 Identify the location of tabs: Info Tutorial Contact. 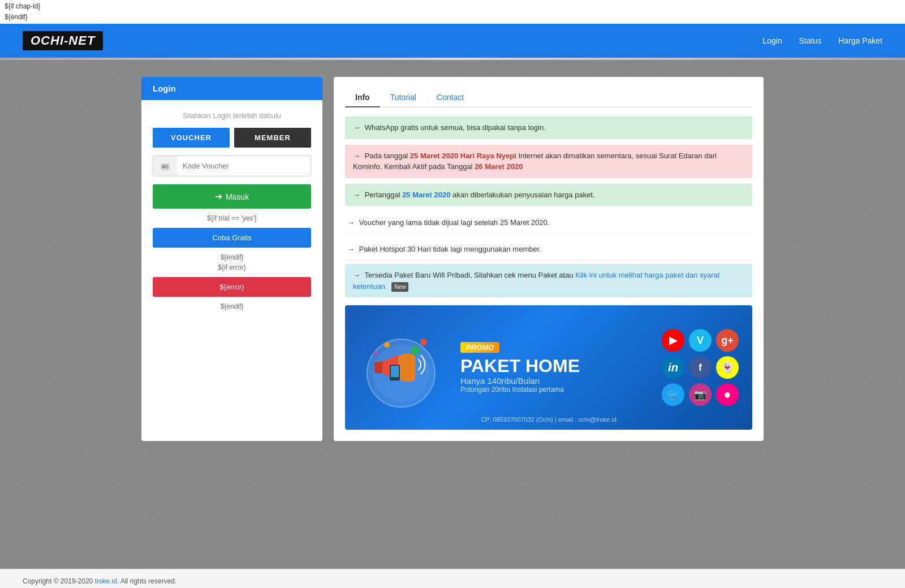
(549, 98).